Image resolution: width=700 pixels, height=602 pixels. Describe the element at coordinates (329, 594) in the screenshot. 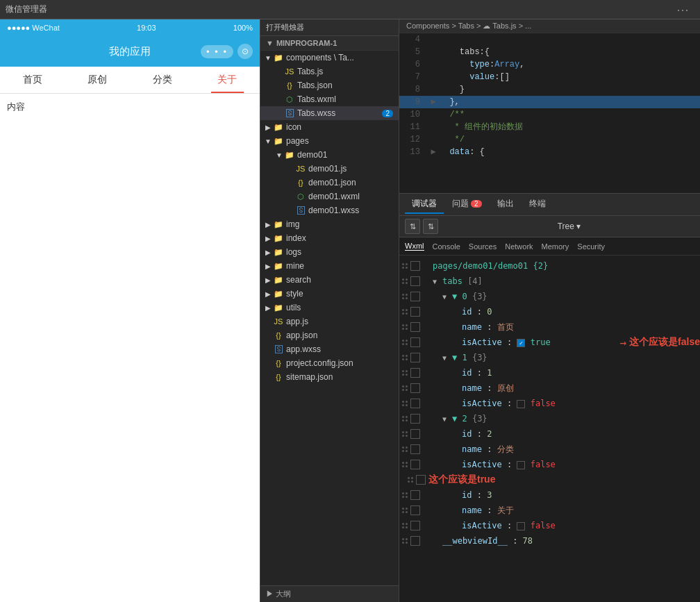

I see `outline-footer: ▶ 大纲` at that location.